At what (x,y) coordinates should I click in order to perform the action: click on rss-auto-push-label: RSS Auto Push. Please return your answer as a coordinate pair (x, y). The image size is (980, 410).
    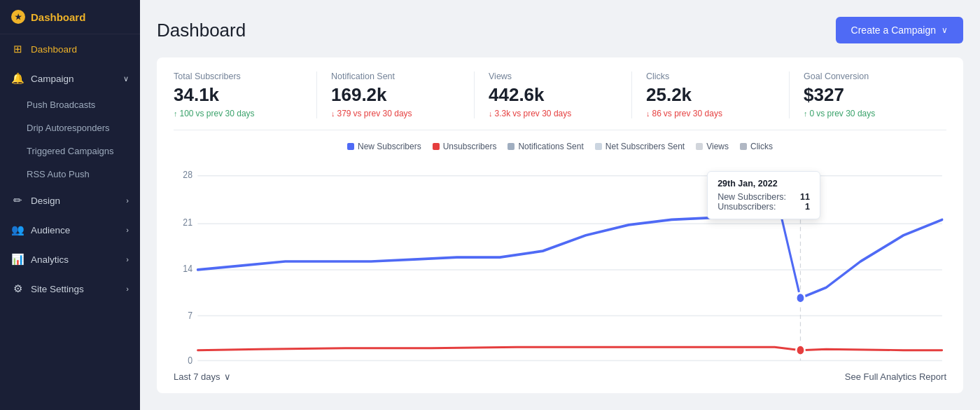
    Looking at the image, I should click on (58, 174).